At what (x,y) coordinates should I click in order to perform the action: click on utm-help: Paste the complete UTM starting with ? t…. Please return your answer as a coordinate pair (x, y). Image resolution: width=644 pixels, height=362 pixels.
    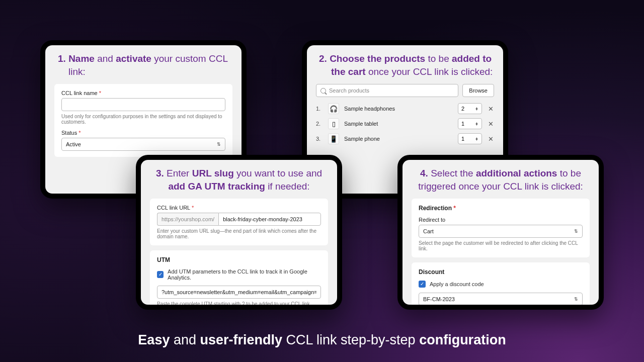
    Looking at the image, I should click on (239, 303).